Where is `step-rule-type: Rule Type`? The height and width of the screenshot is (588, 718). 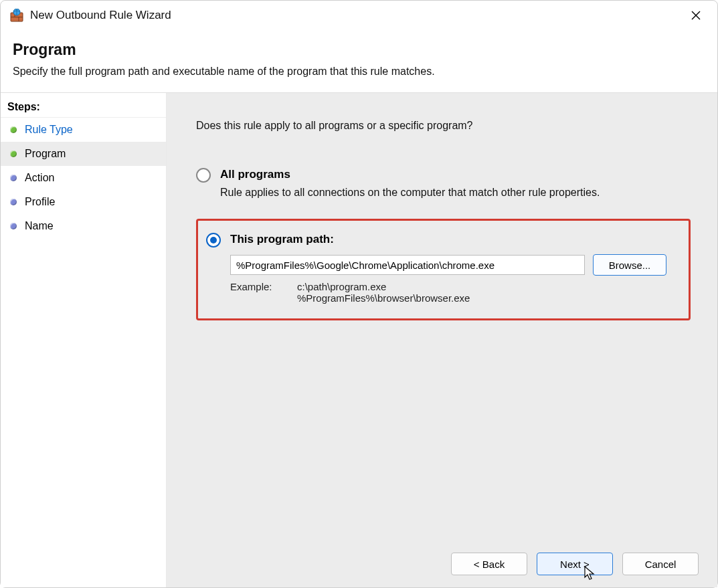 step-rule-type: Rule Type is located at coordinates (83, 130).